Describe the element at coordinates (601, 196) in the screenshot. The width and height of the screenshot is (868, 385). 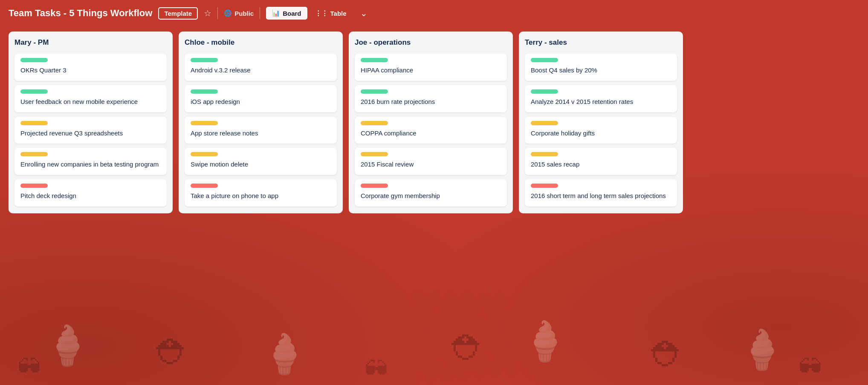
I see `card-title: 2016 short term and long term sales proj…` at that location.